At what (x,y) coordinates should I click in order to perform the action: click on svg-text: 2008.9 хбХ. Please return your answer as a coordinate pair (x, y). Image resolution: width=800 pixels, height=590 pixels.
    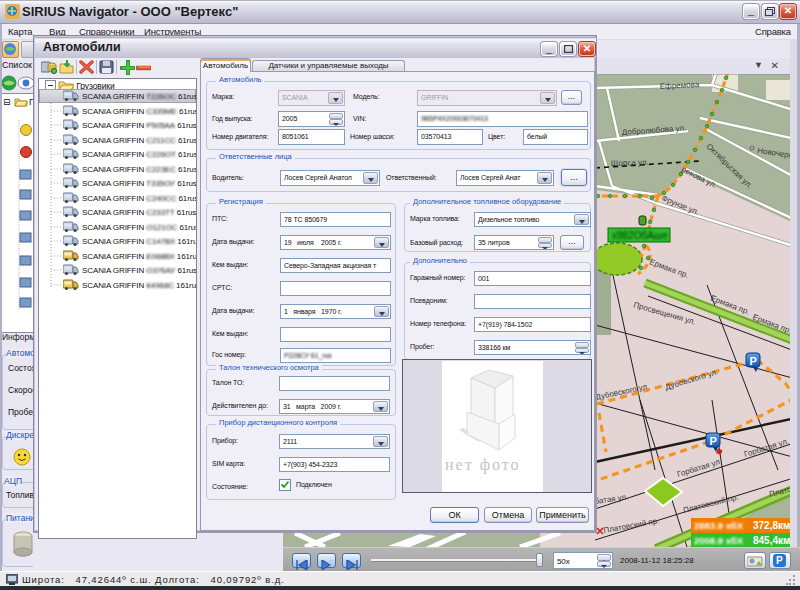
    Looking at the image, I should click on (719, 540).